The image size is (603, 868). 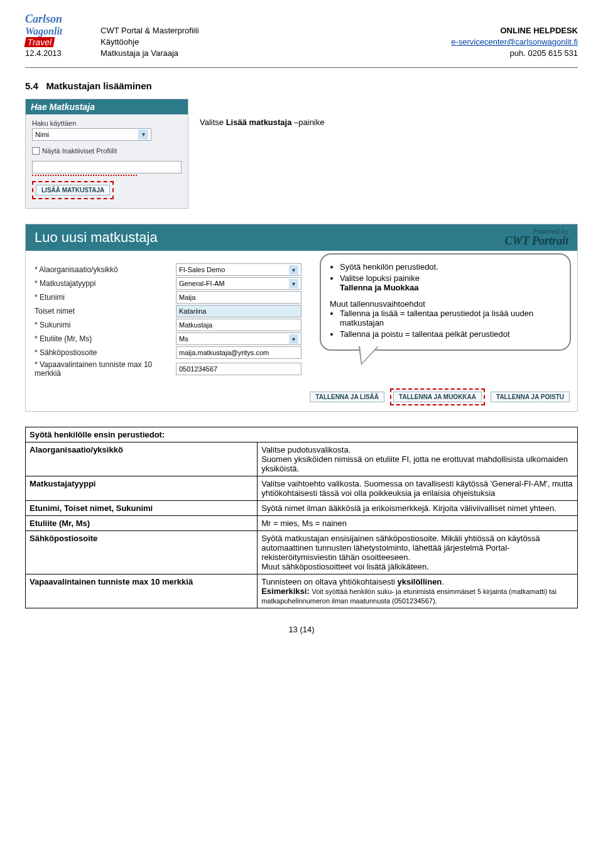 What do you see at coordinates (107, 153) in the screenshot?
I see `search-traveler-panel: Hae Matkustaja Haku käyttäen Nimi ▾ Näyt…` at bounding box center [107, 153].